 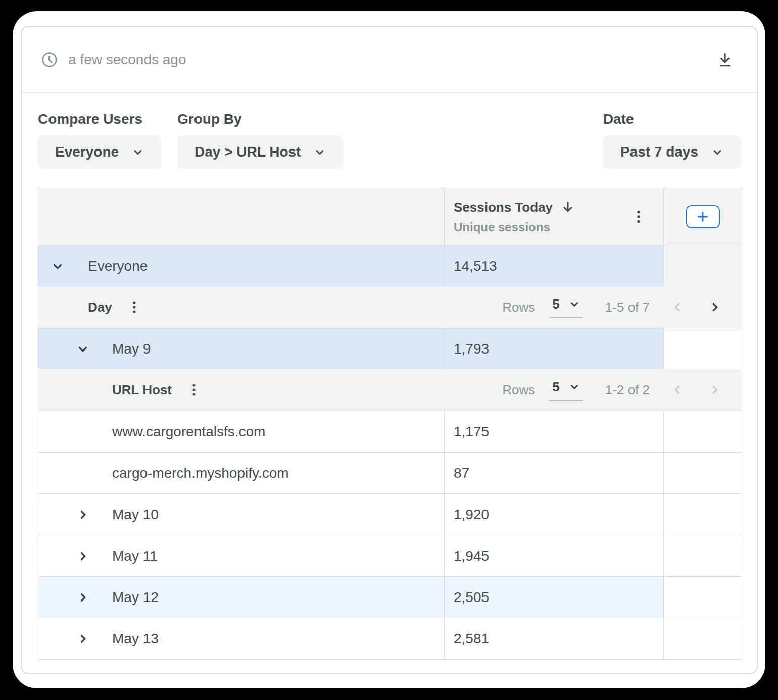 What do you see at coordinates (554, 597) in the screenshot?
I see `row-value: 2,505` at bounding box center [554, 597].